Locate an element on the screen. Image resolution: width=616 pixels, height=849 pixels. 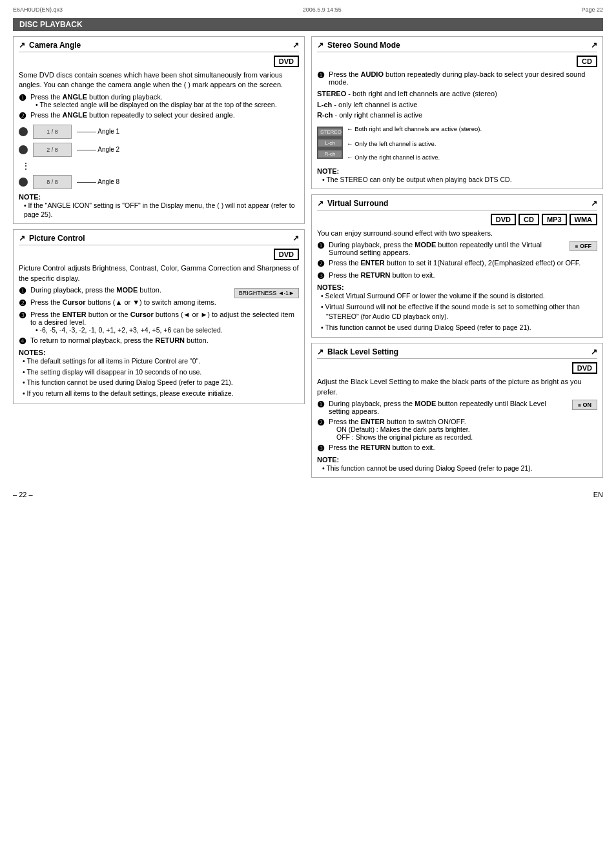
angle-row-8: 8 / 8 ——— Angle 8 is located at coordinates (159, 182).